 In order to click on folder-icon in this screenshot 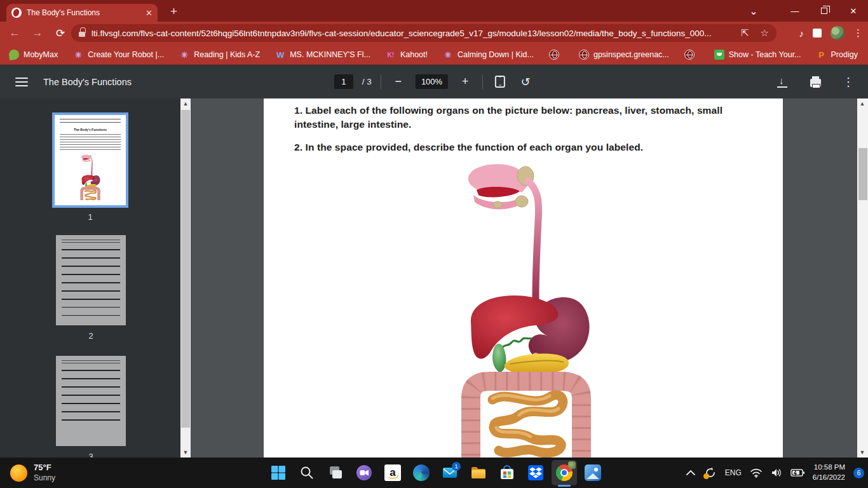, I will do `click(478, 473)`.